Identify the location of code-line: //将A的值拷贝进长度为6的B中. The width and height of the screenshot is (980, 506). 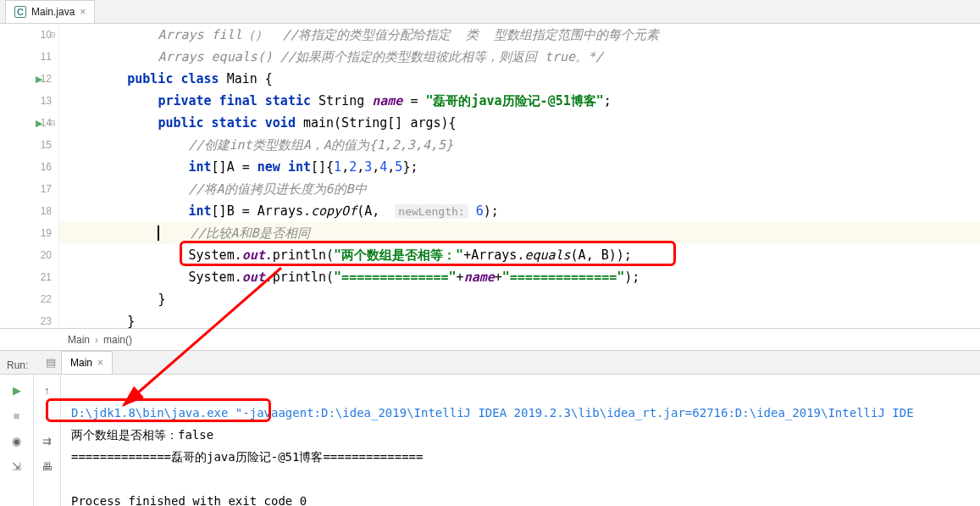
(520, 189).